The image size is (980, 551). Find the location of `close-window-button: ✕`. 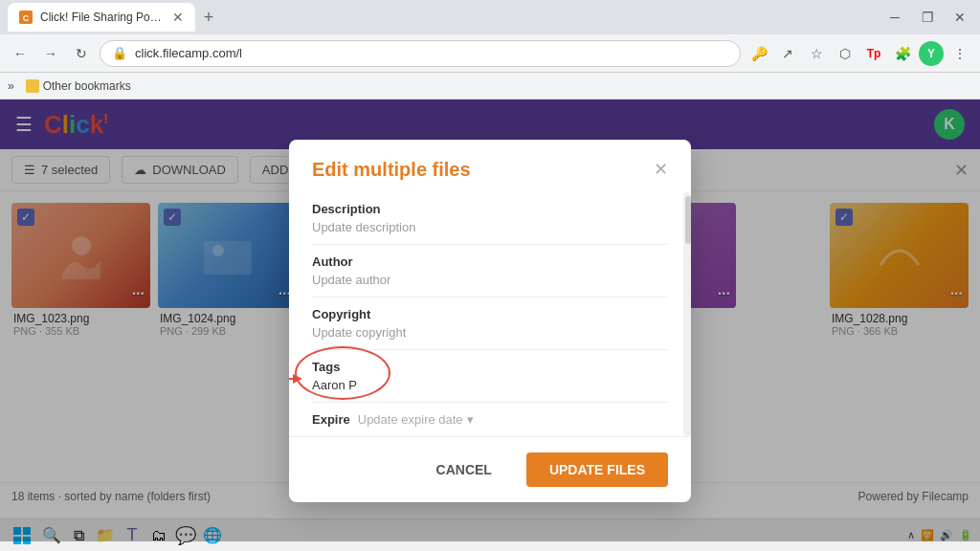

close-window-button: ✕ is located at coordinates (960, 17).